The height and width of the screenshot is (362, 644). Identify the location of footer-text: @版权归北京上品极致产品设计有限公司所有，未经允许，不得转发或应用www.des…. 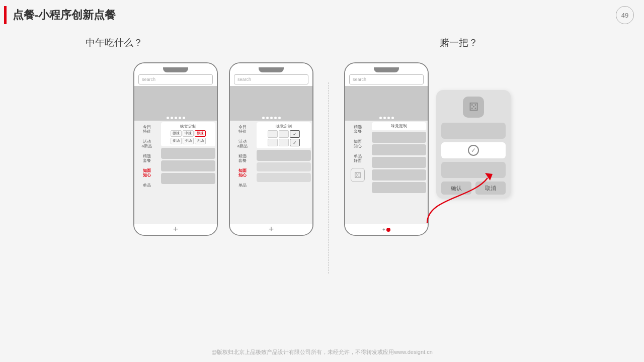
(322, 352).